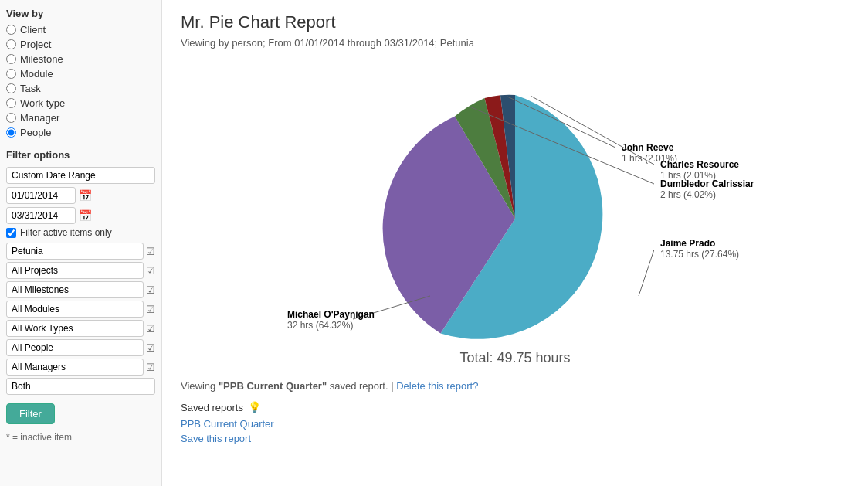 The image size is (868, 486). What do you see at coordinates (80, 290) in the screenshot?
I see `dropdown-milestones: All Milestones ☑` at bounding box center [80, 290].